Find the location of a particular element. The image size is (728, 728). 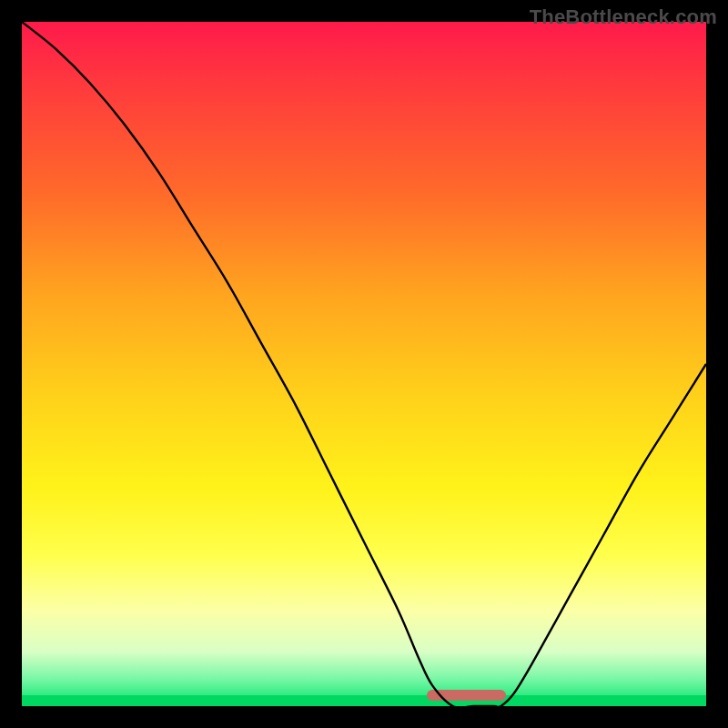

watermark-text: TheBottleneck.com is located at coordinates (623, 17).